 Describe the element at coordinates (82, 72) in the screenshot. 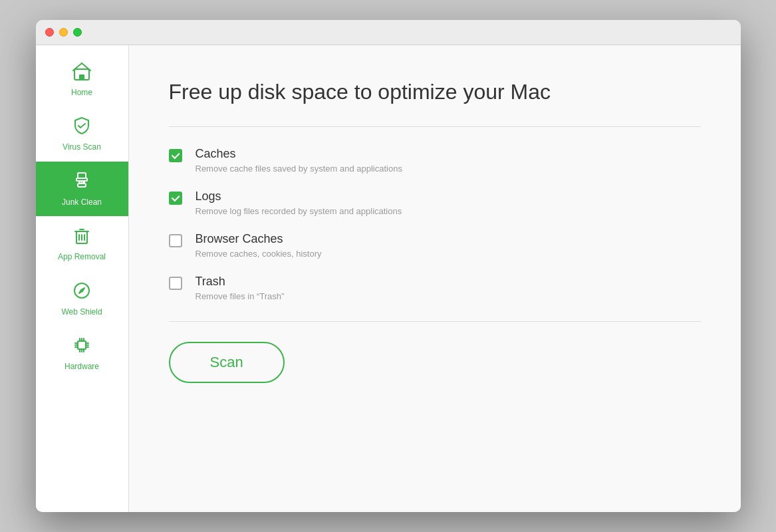

I see `home-icon` at that location.